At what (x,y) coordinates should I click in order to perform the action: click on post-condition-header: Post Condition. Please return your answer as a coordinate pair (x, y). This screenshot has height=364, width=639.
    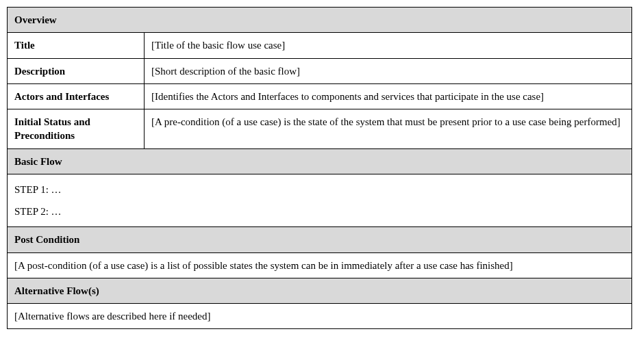
    Looking at the image, I should click on (320, 239).